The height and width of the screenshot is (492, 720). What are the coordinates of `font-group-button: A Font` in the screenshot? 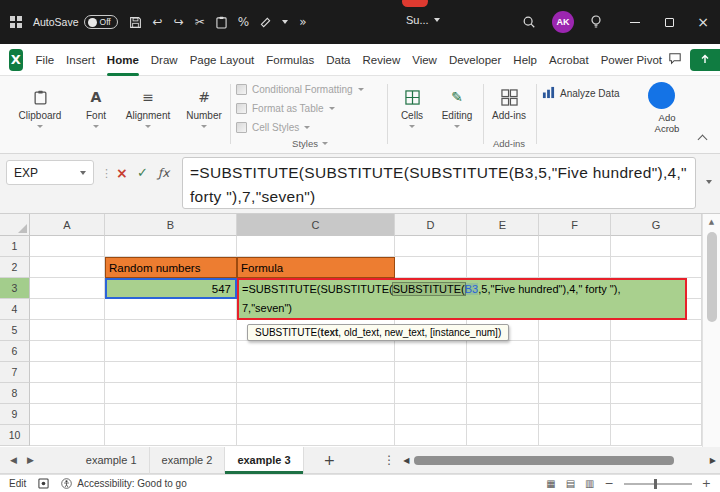 It's located at (96, 113).